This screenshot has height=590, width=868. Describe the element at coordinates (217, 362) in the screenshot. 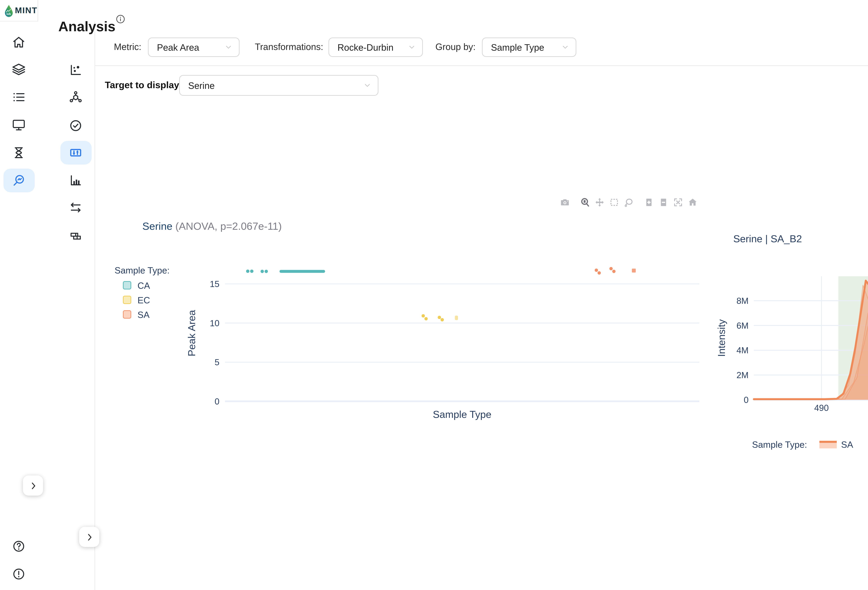

I see `svg-text: 5` at that location.